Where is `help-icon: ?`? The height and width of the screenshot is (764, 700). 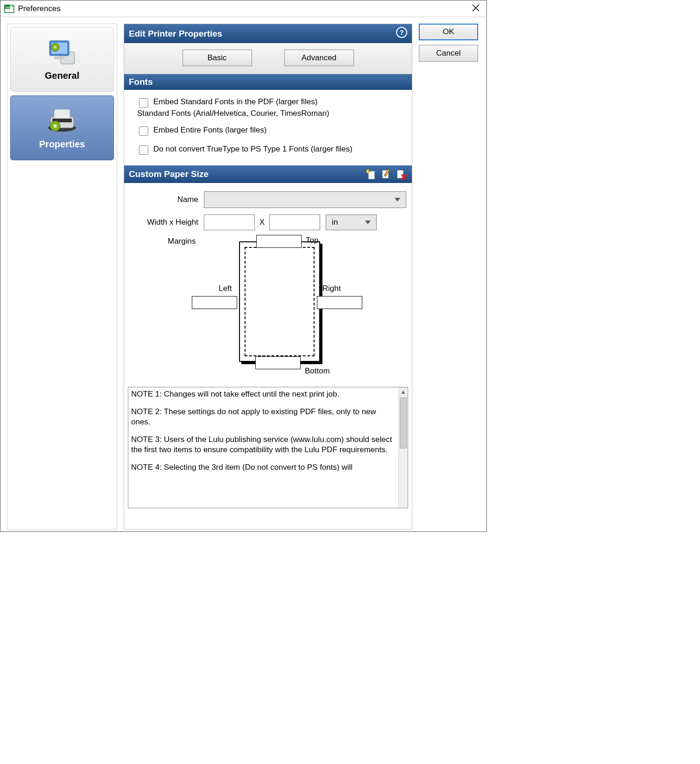
help-icon: ? is located at coordinates (402, 33).